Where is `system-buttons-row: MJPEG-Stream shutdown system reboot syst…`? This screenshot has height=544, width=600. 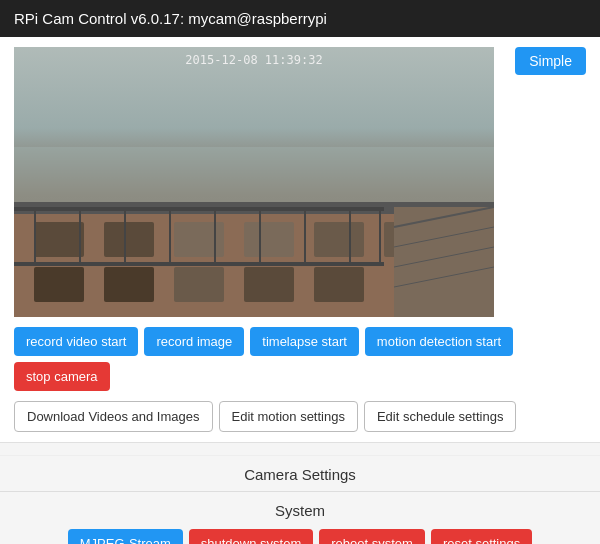
system-buttons-row: MJPEG-Stream shutdown system reboot syst… is located at coordinates (300, 536).